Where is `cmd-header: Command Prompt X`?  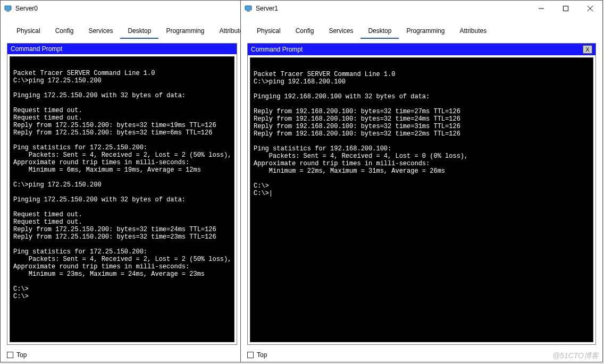 cmd-header: Command Prompt X is located at coordinates (422, 49).